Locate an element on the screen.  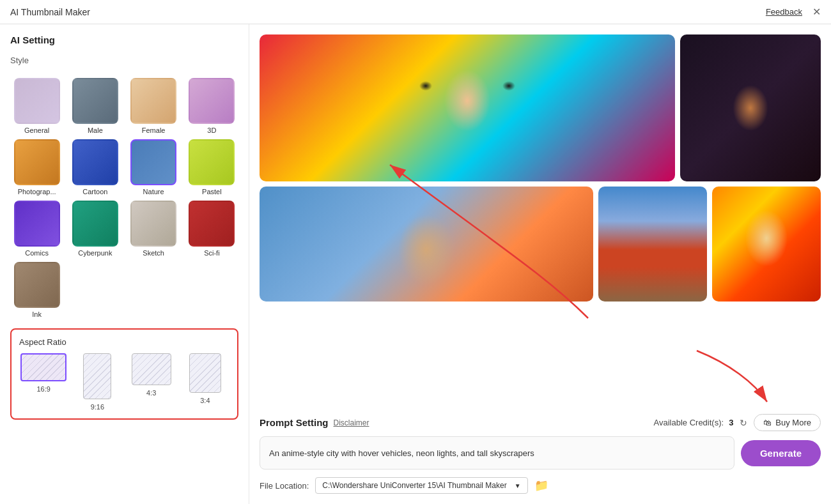
style-item-pastel: Pastel is located at coordinates (212, 167).